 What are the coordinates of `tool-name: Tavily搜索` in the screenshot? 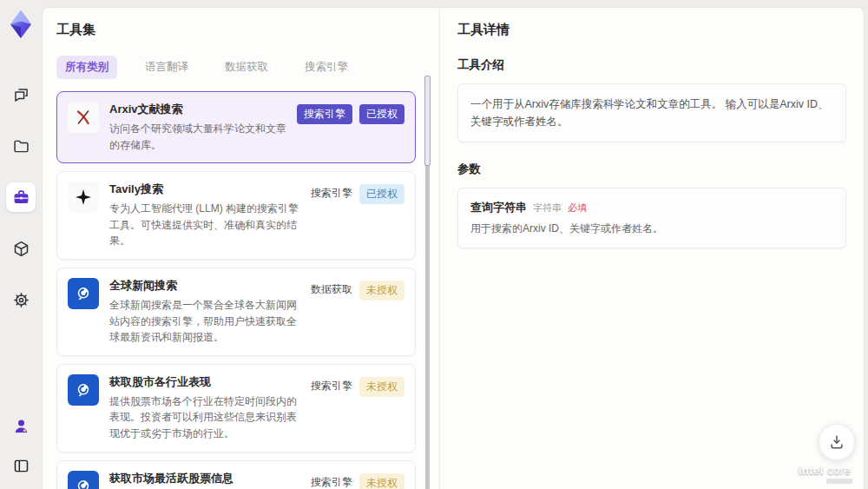 It's located at (205, 189).